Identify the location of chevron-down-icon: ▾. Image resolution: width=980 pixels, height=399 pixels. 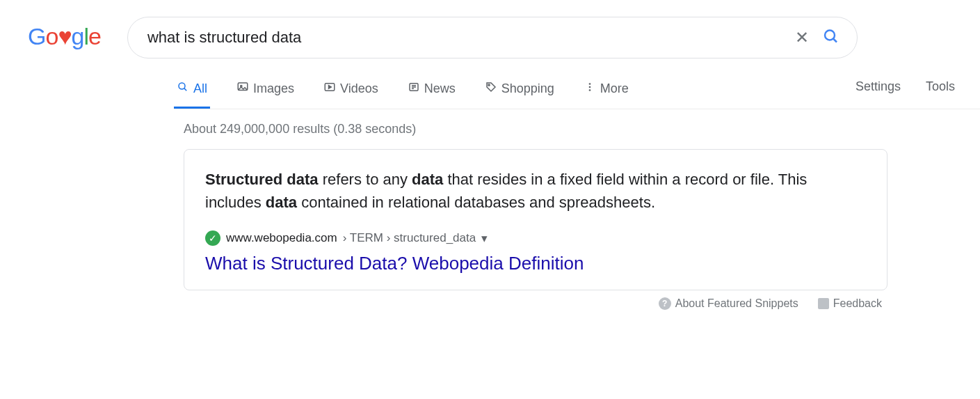
(484, 238).